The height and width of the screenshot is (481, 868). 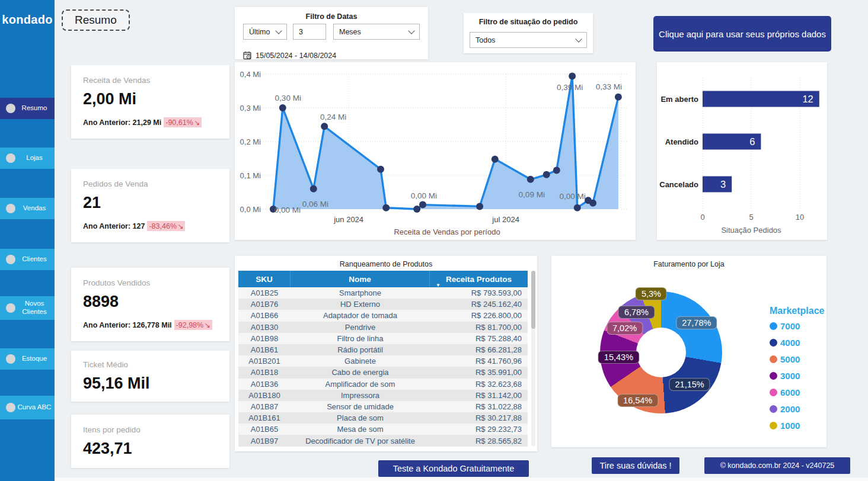 What do you see at coordinates (251, 108) in the screenshot?
I see `svg-text: 0,3 Mi` at bounding box center [251, 108].